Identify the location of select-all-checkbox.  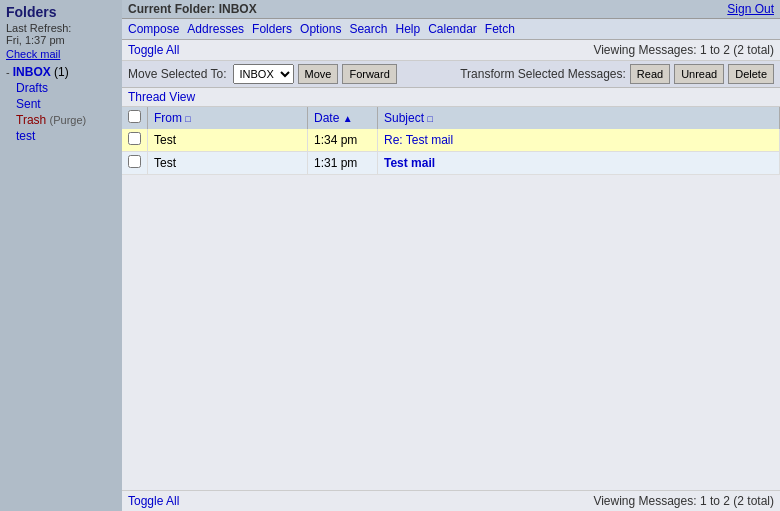
(134, 116).